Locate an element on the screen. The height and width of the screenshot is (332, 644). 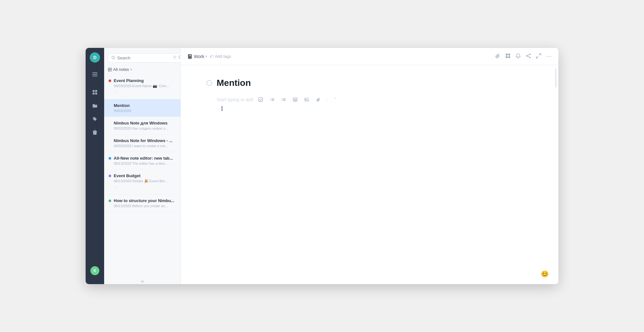
unordered-list-format-icon is located at coordinates (284, 100).